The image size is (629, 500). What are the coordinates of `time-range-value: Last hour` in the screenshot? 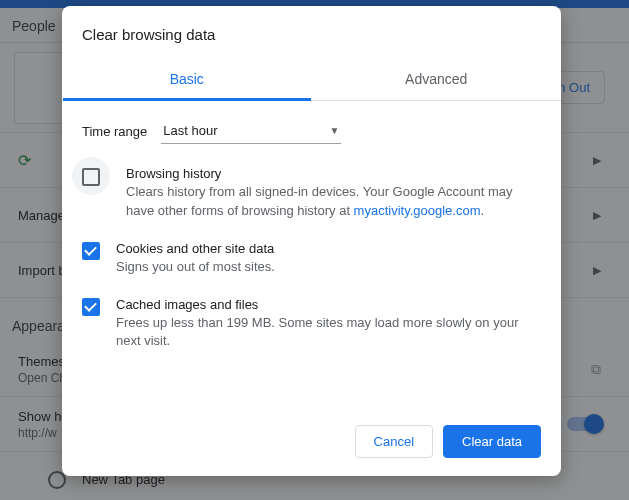 It's located at (190, 130).